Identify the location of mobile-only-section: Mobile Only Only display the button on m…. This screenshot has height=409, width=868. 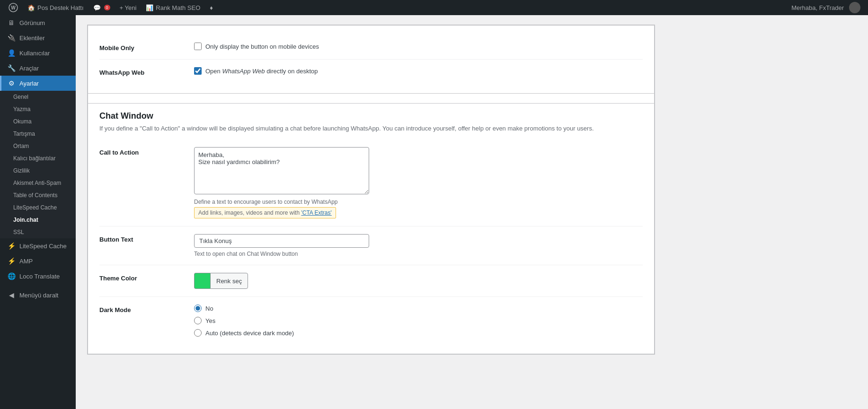
(371, 59).